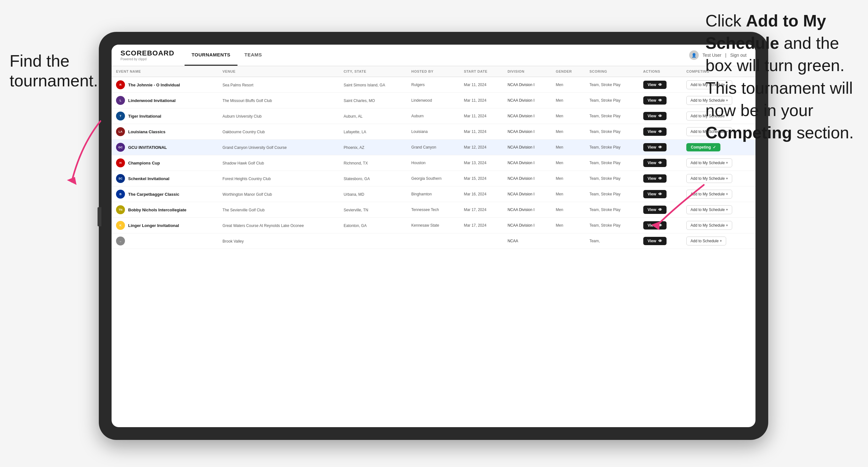 The width and height of the screenshot is (868, 467). Describe the element at coordinates (147, 132) in the screenshot. I see `event-name-text: Louisiana Classics` at that location.